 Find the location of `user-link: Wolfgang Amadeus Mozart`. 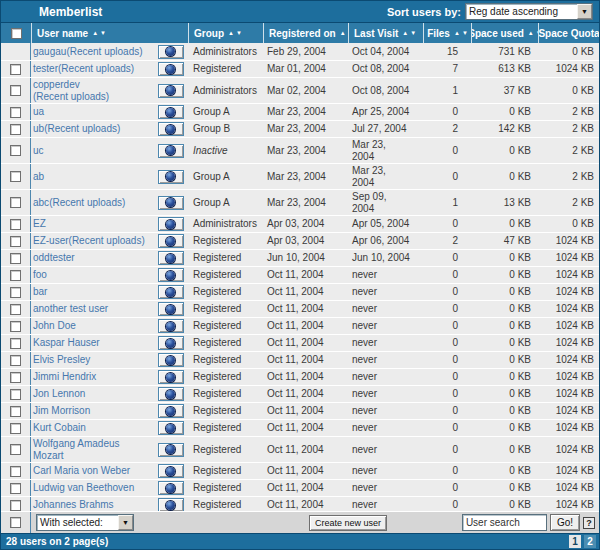

user-link: Wolfgang Amadeus Mozart is located at coordinates (76, 450).